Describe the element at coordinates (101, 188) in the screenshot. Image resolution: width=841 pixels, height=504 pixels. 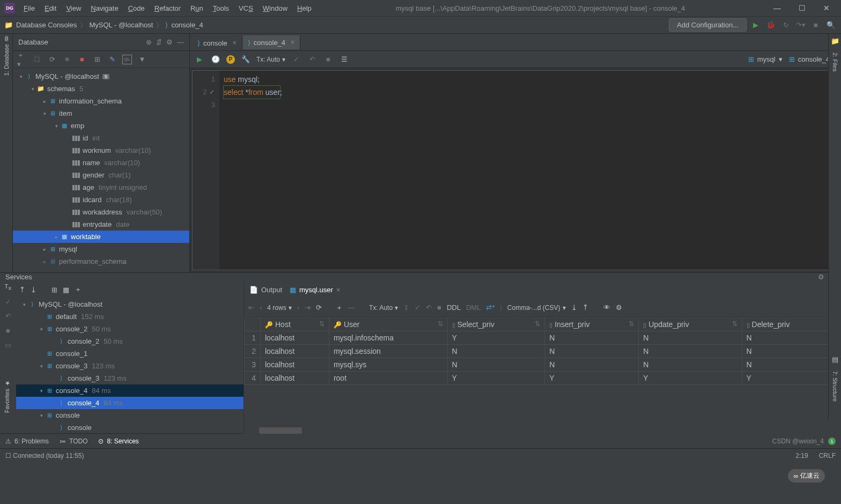
I see `tree-column: agetinyint unsigned` at that location.